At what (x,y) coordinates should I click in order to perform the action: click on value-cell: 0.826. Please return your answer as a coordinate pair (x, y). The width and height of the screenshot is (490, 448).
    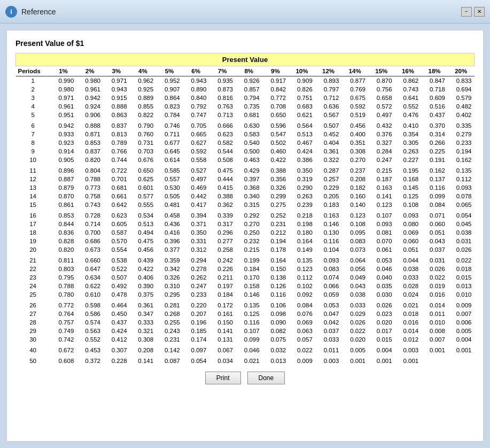
    Looking at the image, I should click on (302, 89).